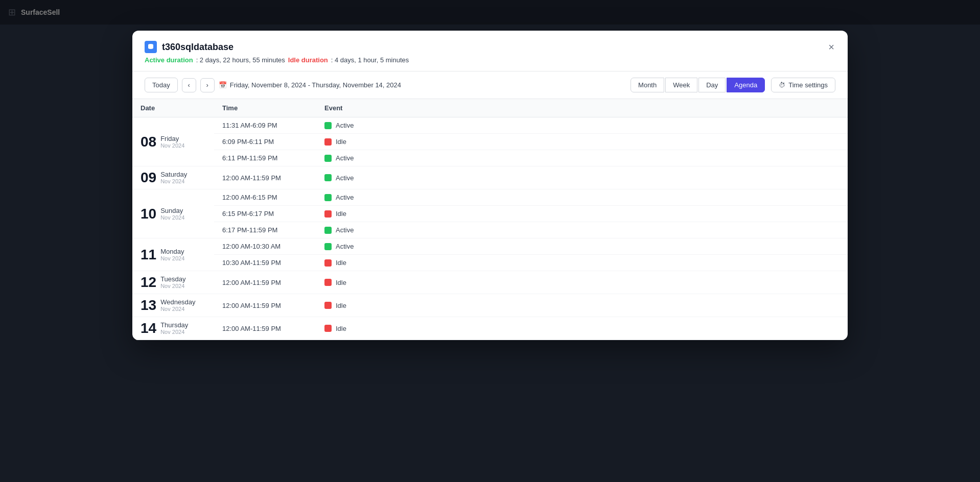 This screenshot has width=980, height=482. Describe the element at coordinates (173, 279) in the screenshot. I see `day-name: Tuesday` at that location.